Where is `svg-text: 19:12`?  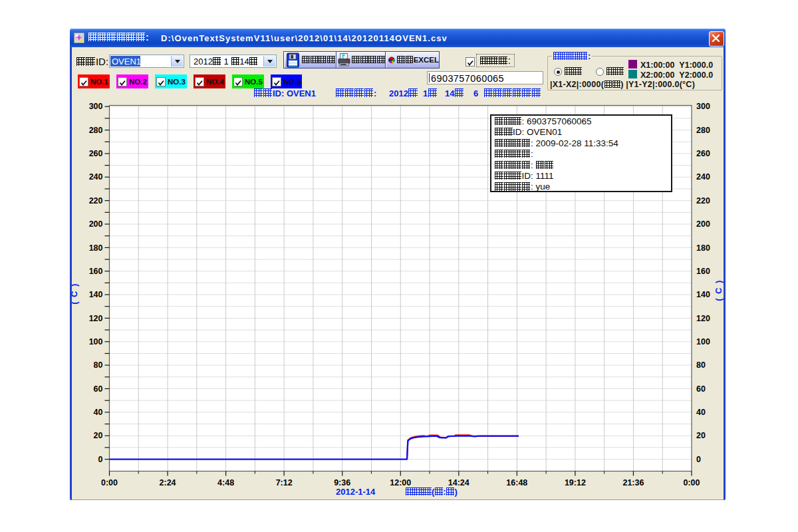 svg-text: 19:12 is located at coordinates (575, 483).